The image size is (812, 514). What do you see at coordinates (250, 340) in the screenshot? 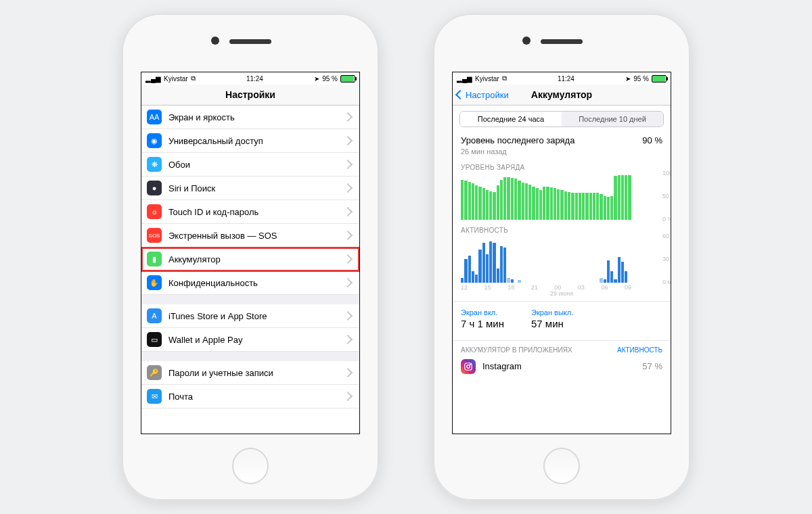
I see `settings-row: ▭Wallet и Apple Pay` at bounding box center [250, 340].